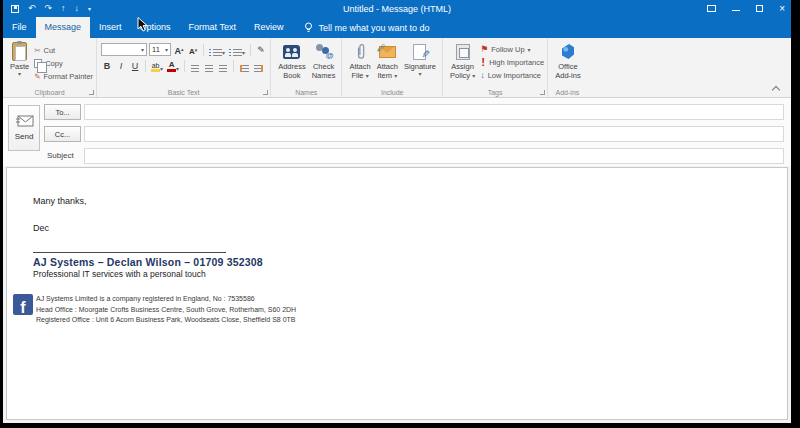  What do you see at coordinates (49, 8) in the screenshot?
I see `redo-icon: ↷` at bounding box center [49, 8].